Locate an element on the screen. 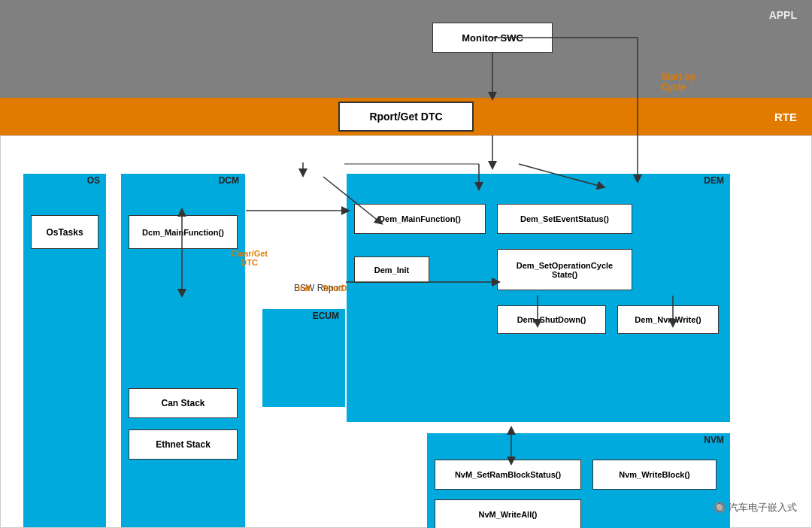 This screenshot has height=528, width=812. nvm-write-block-box: Nvm_WriteBlock() is located at coordinates (654, 475).